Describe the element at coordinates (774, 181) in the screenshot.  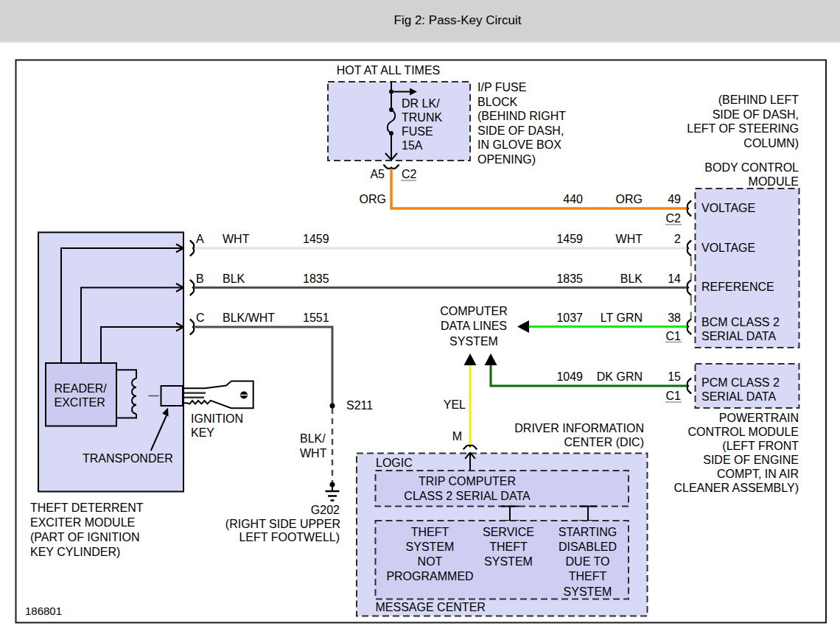
I see `svg-text: MODULE` at that location.